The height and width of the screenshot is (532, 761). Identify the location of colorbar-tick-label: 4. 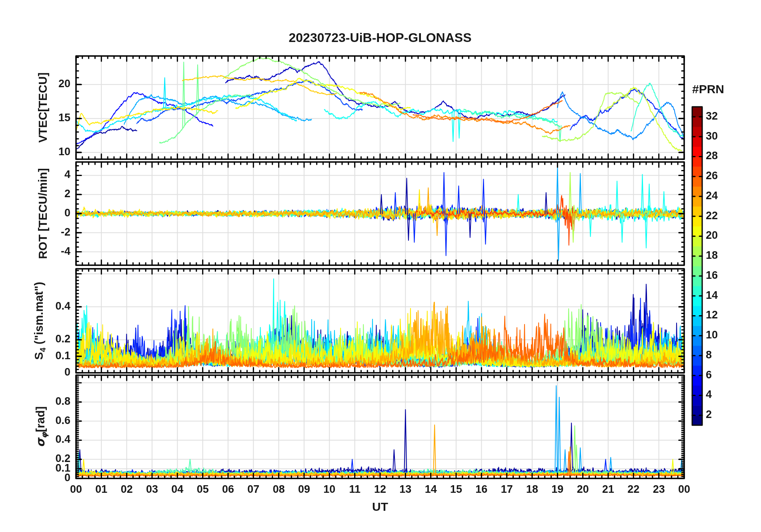
(709, 394).